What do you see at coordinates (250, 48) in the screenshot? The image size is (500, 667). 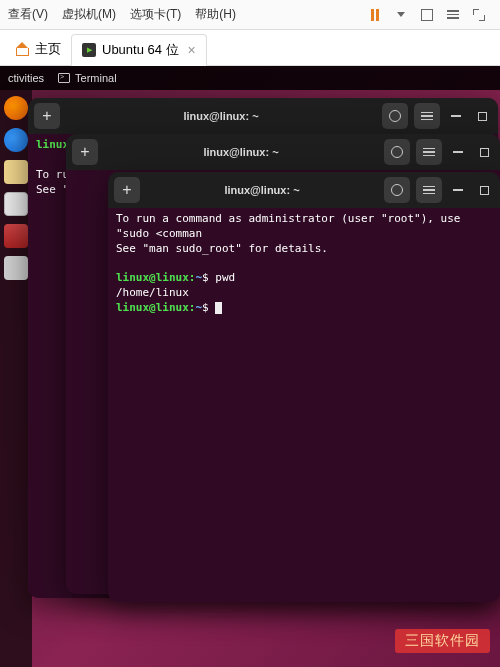 I see `host-tabs: 主页 Ubuntu 64 位 ×` at bounding box center [250, 48].